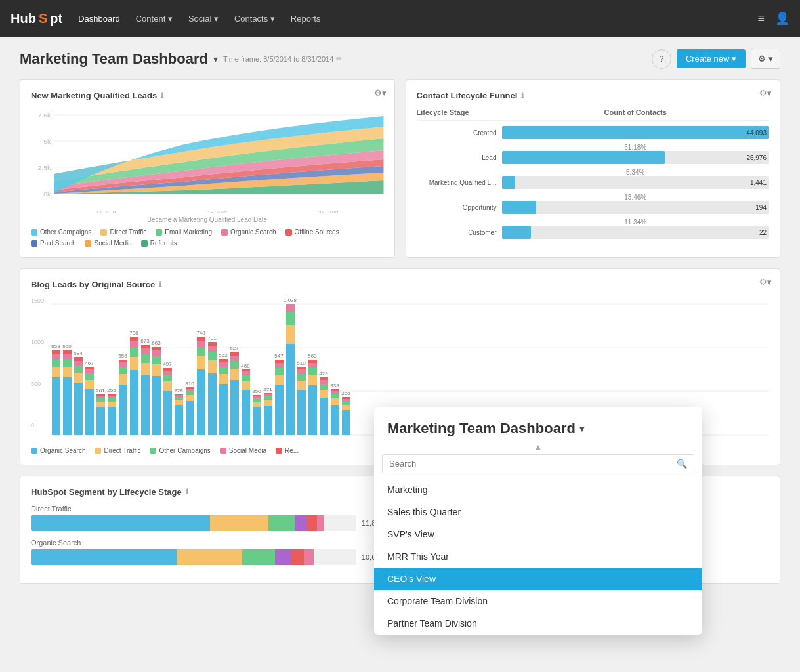 This screenshot has width=800, height=672. Describe the element at coordinates (43, 18) in the screenshot. I see `logo-dot: S` at that location.